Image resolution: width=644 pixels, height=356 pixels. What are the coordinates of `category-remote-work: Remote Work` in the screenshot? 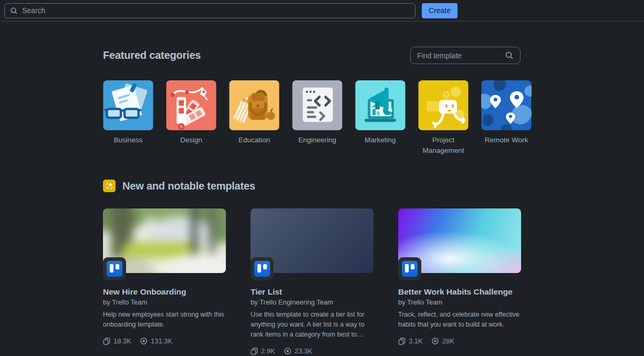 It's located at (506, 118).